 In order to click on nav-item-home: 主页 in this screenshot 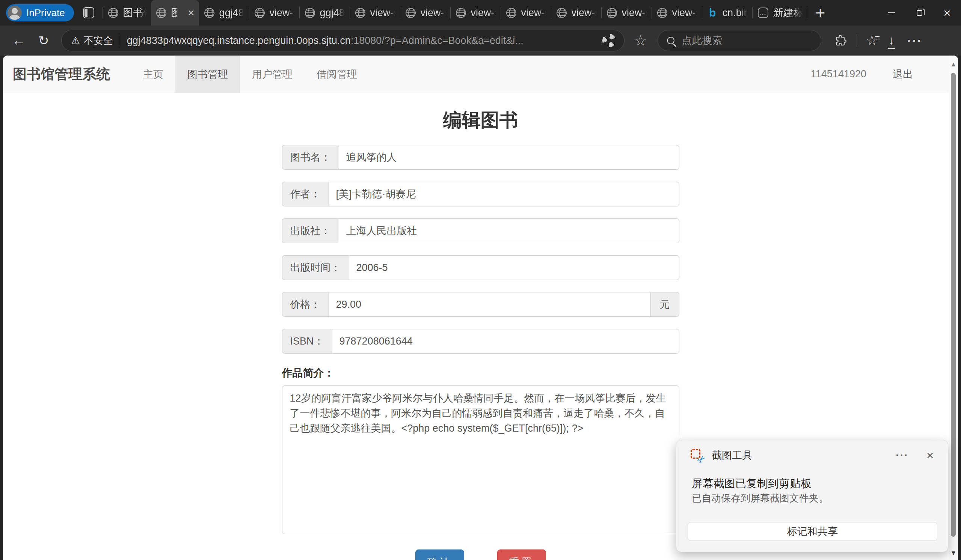, I will do `click(153, 74)`.